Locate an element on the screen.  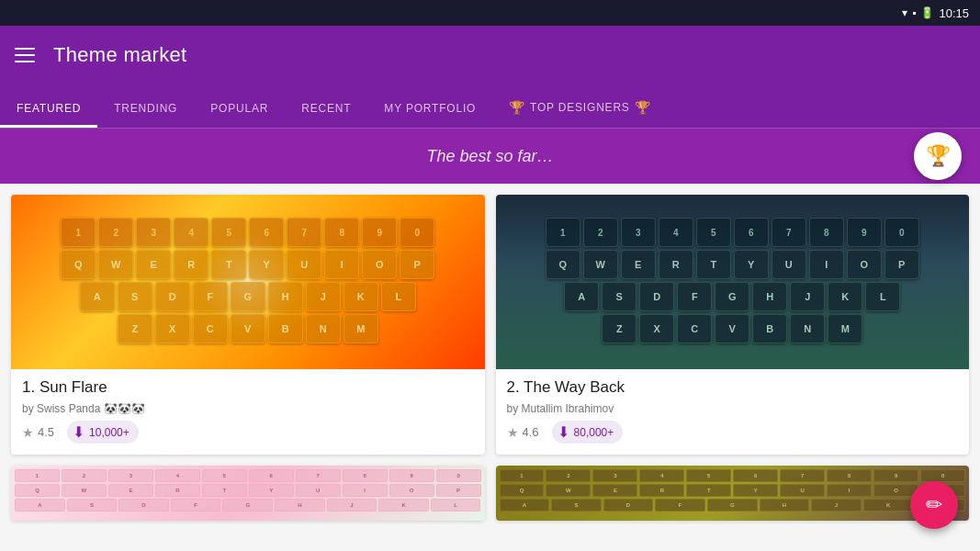
kb-key: P is located at coordinates (417, 264).